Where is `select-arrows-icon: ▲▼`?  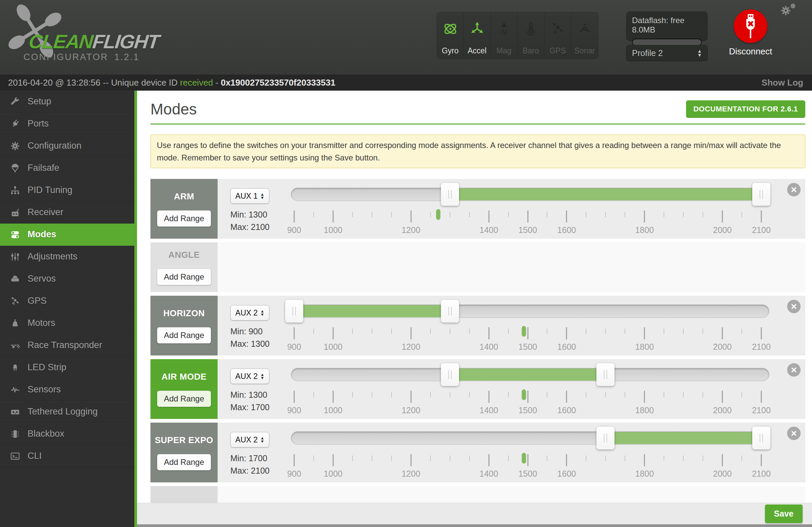
select-arrows-icon: ▲▼ is located at coordinates (262, 196).